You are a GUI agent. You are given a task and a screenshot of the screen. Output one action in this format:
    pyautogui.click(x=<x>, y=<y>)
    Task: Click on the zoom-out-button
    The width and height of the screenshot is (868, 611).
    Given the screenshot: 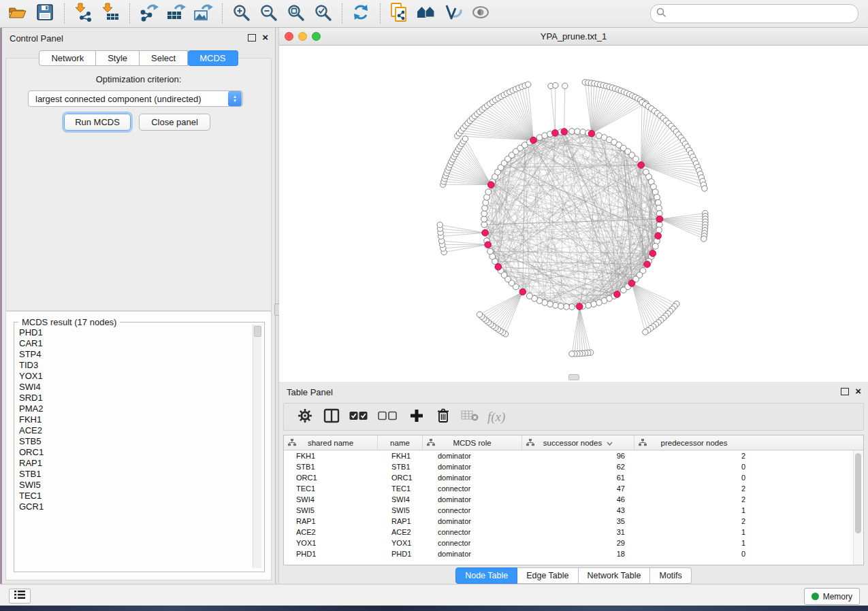 What is the action you would take?
    pyautogui.click(x=268, y=14)
    